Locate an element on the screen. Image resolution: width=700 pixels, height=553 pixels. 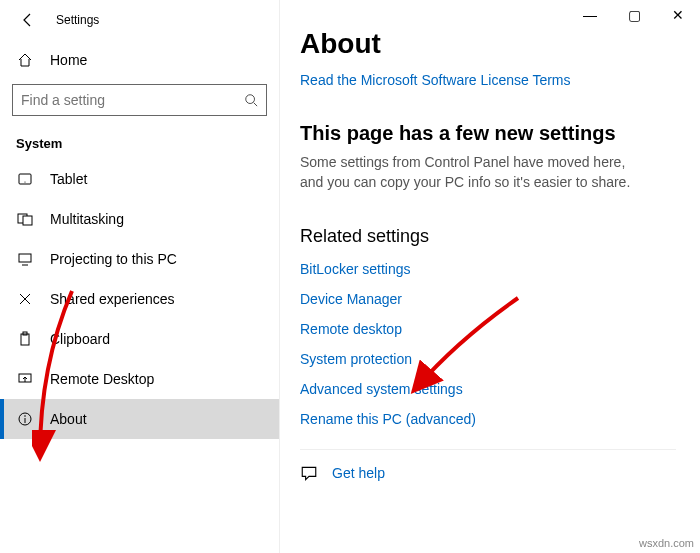
search-input is located at coordinates (132, 100).